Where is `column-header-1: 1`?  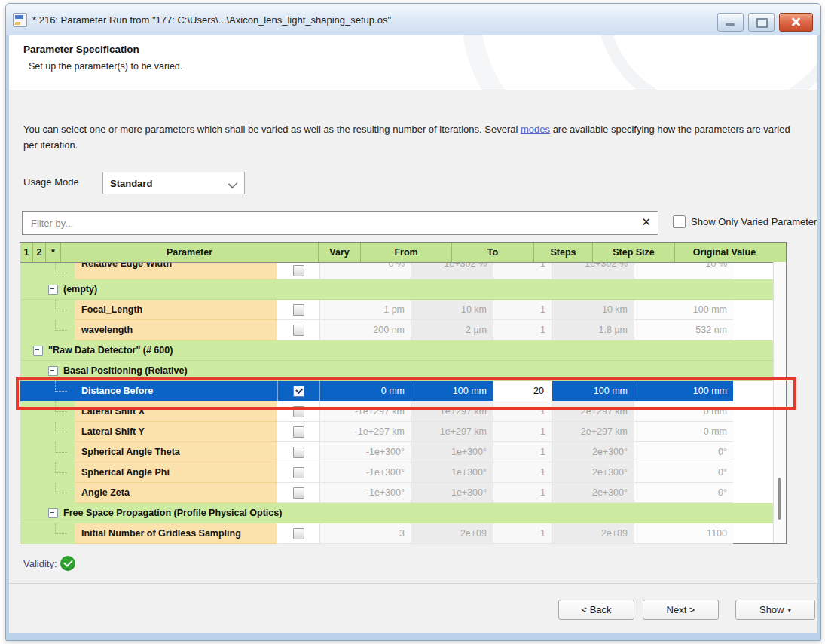
column-header-1: 1 is located at coordinates (27, 252).